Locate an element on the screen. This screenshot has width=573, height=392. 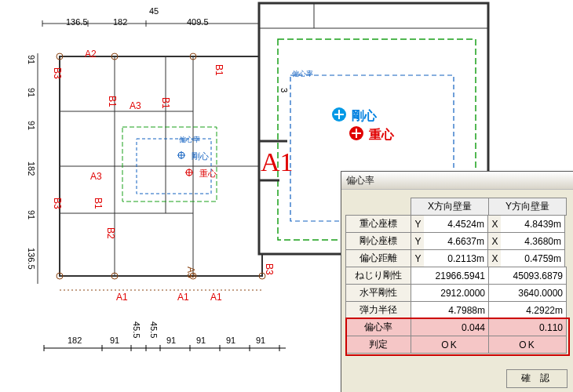
dim-top-1: 136.5 is located at coordinates (77, 22).